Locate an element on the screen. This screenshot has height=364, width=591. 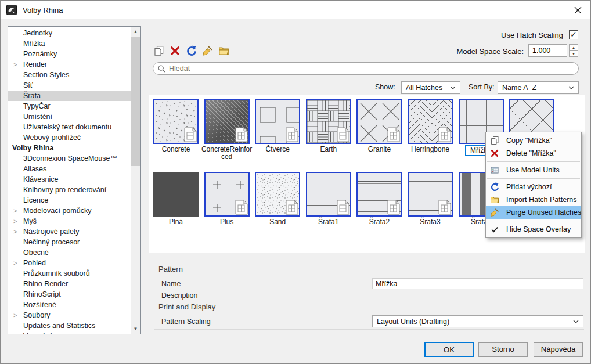
sidebar-item-rhinoscript: RhinoScript is located at coordinates (70, 294).